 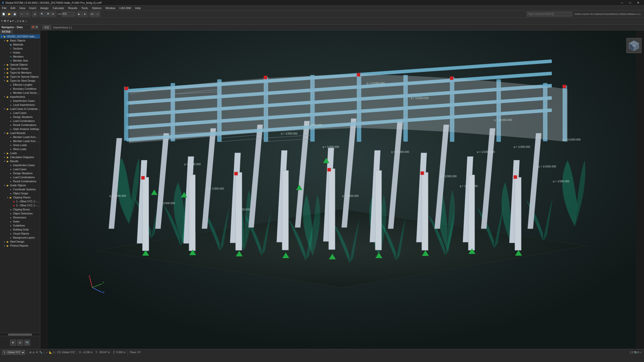 I want to click on tree-item: ▸Object Selections, so click(x=20, y=213).